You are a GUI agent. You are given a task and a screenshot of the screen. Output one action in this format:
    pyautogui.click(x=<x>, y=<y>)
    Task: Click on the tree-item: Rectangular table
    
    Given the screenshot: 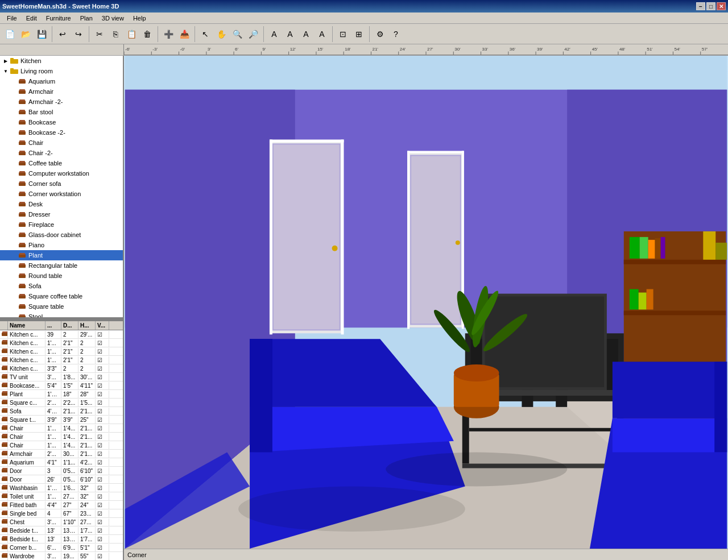 What is the action you would take?
    pyautogui.click(x=61, y=266)
    